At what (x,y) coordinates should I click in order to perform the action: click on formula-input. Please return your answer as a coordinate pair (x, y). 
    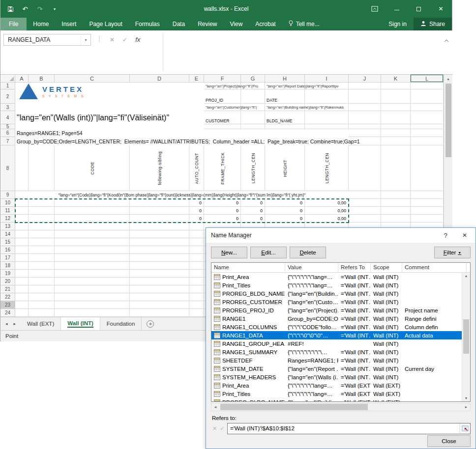
    Looking at the image, I should click on (301, 52).